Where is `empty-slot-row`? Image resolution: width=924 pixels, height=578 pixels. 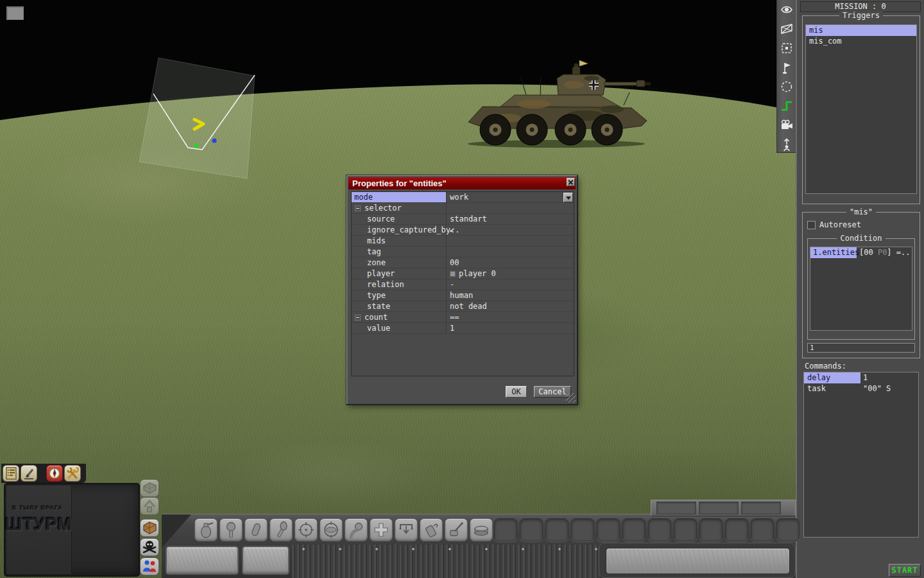 empty-slot-row is located at coordinates (647, 530).